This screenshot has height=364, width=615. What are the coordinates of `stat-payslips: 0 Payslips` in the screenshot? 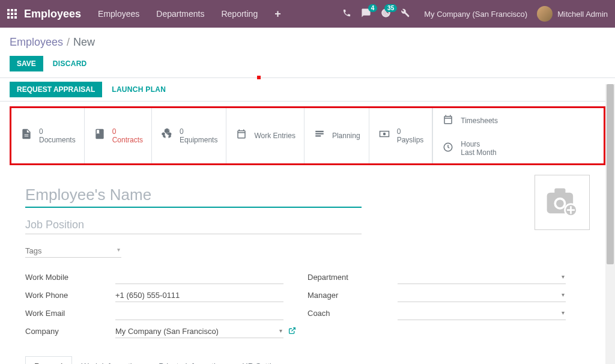 It's located at (401, 136).